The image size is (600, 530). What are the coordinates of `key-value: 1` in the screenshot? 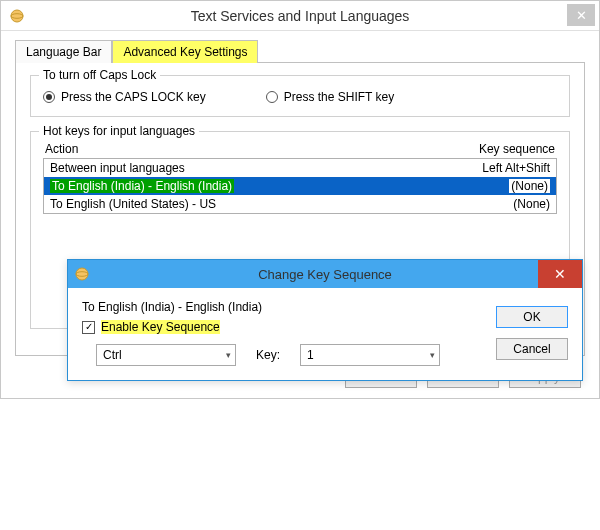 It's located at (310, 355).